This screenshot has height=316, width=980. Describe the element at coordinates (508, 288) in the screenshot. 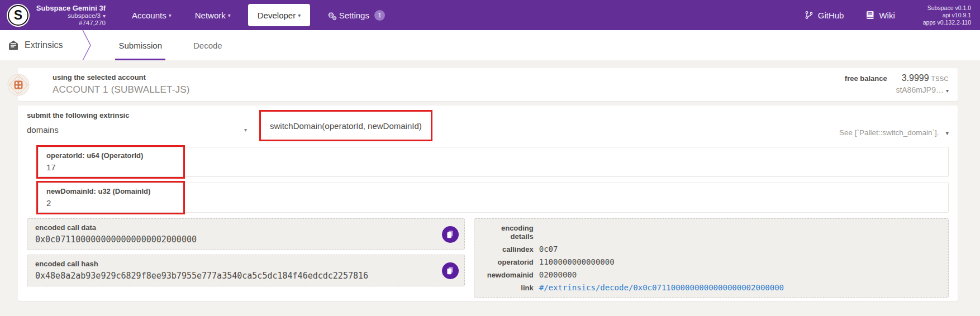

I see `link-key: link` at that location.